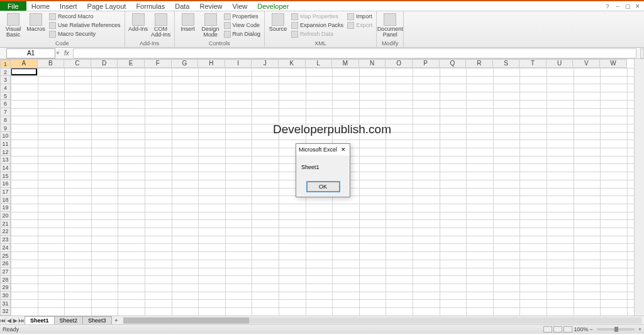 The height and width of the screenshot is (335, 644). What do you see at coordinates (638, 6) in the screenshot?
I see `close-icon: ✕` at bounding box center [638, 6].